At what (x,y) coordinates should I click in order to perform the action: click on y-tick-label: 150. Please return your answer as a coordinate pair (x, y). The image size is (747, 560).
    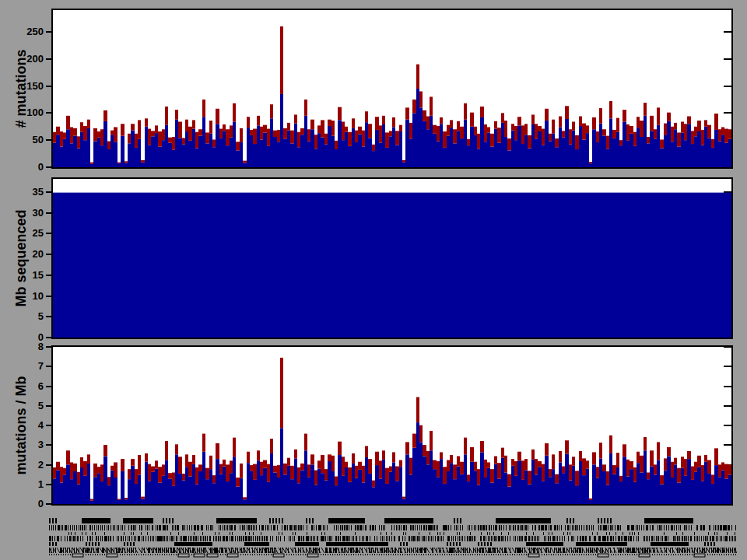
    Looking at the image, I should click on (30, 86).